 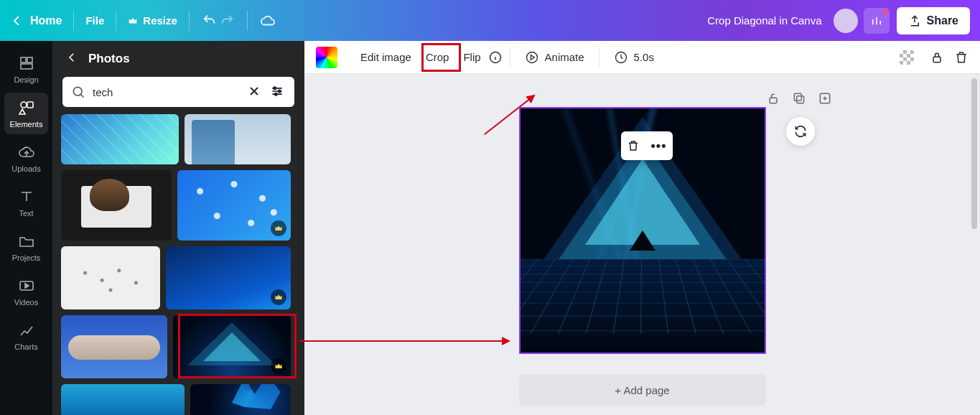 I want to click on animate-button: Animate, so click(x=554, y=57).